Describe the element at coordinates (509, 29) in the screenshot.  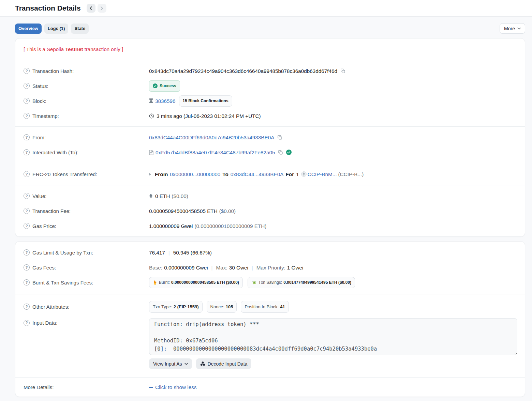
I see `more-label: More` at that location.